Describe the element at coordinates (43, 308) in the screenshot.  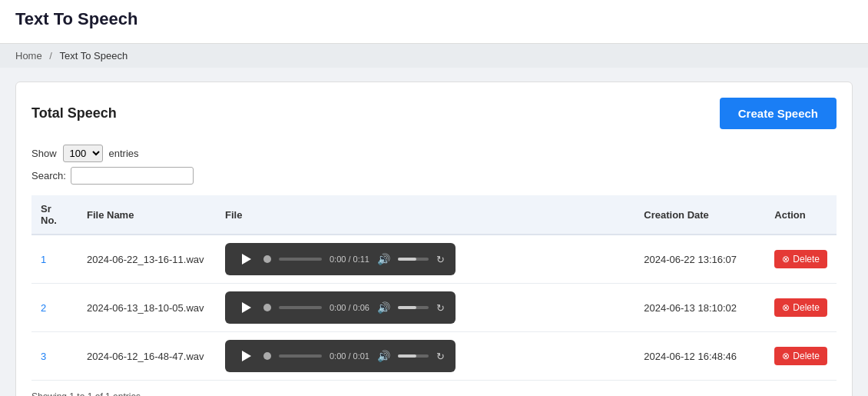
I see `row-srno: 2` at that location.